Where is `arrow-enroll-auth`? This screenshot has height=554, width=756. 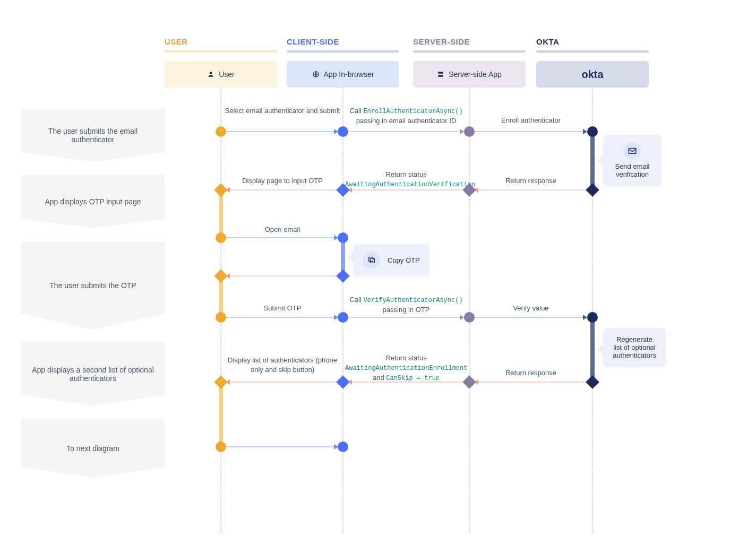 arrow-enroll-auth is located at coordinates (530, 132).